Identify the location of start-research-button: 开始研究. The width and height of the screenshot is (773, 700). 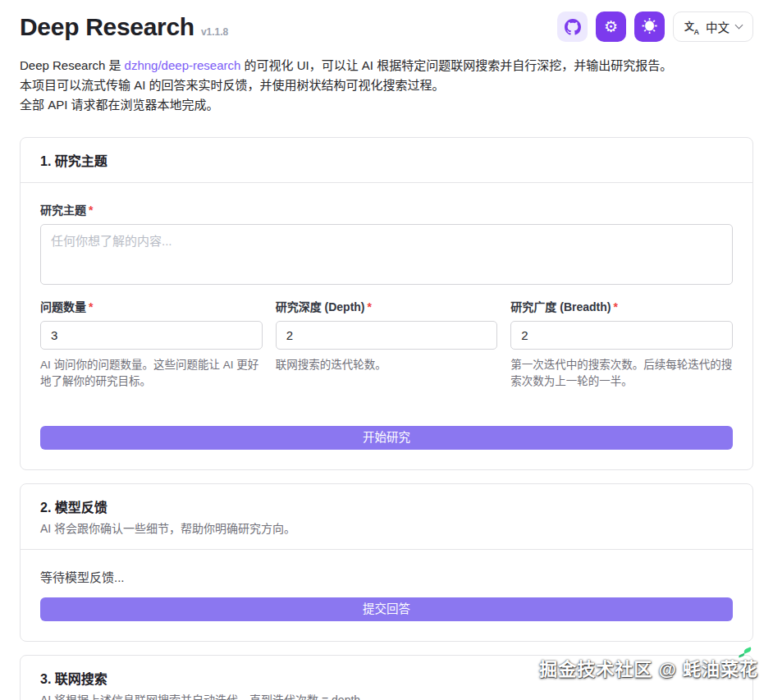
(386, 438).